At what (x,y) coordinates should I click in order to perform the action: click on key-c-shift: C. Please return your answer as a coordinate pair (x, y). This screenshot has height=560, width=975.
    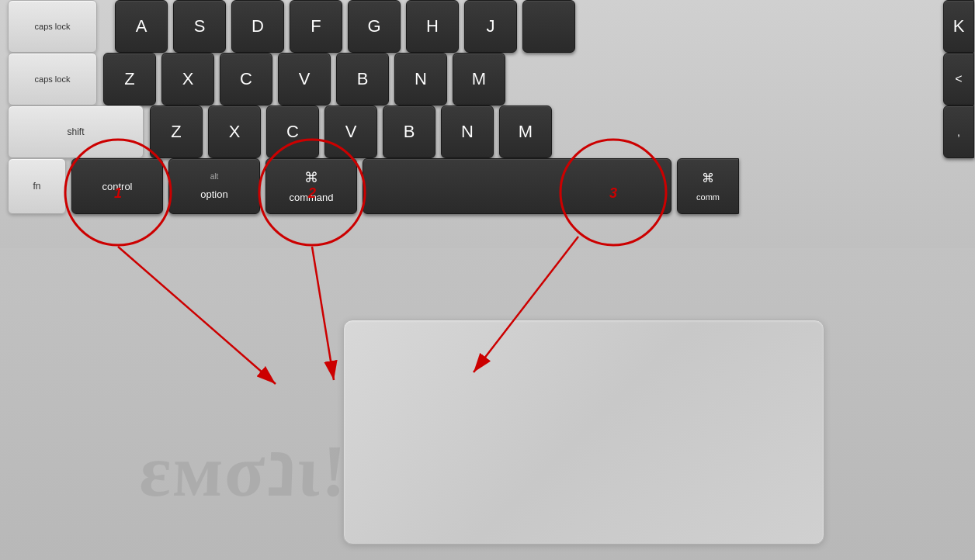
    Looking at the image, I should click on (293, 132).